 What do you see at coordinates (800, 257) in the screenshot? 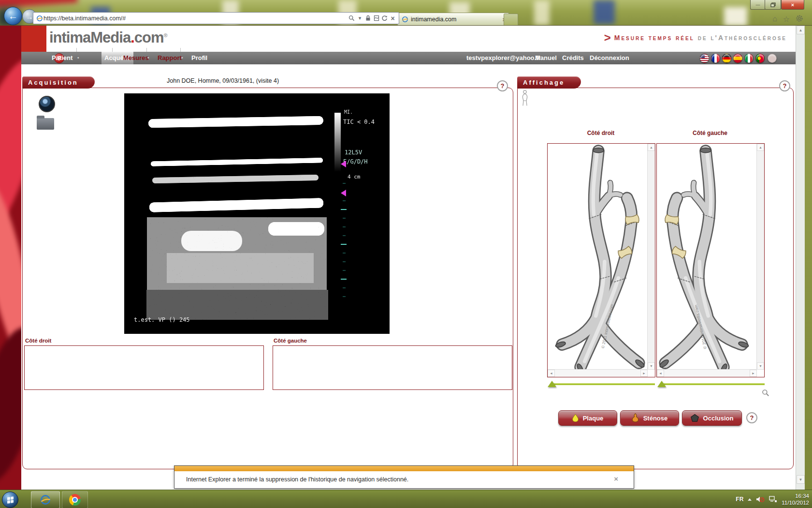
I see `browser-scrollbar: ▲ ▼` at bounding box center [800, 257].